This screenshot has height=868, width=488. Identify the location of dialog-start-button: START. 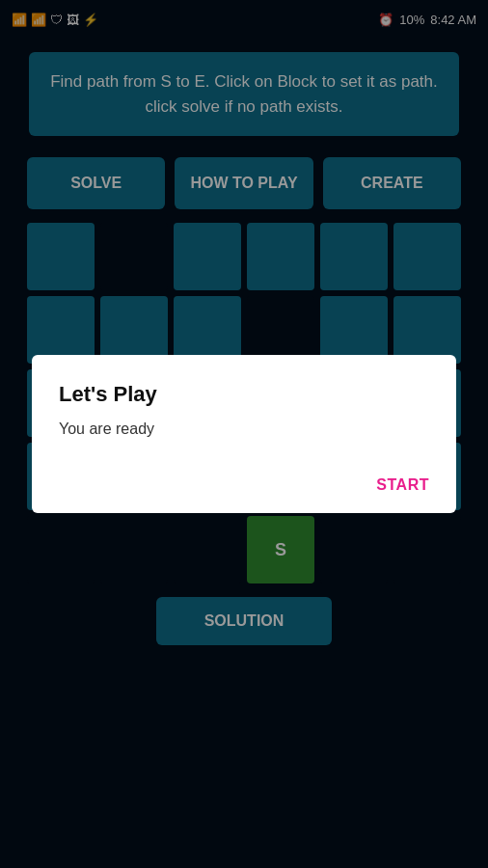
(403, 485).